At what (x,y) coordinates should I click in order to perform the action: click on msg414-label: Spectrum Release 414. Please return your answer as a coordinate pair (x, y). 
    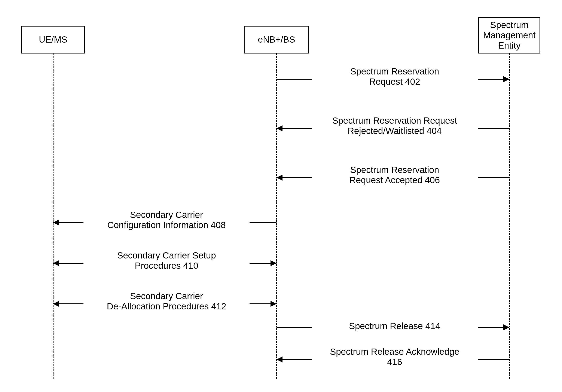
    Looking at the image, I should click on (395, 326).